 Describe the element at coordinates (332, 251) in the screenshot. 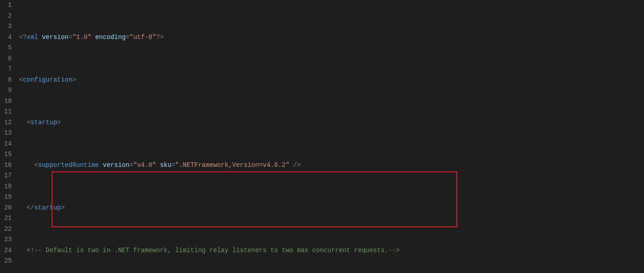

I see `code-line: <!-- Default is two in .NET framework, l…` at that location.